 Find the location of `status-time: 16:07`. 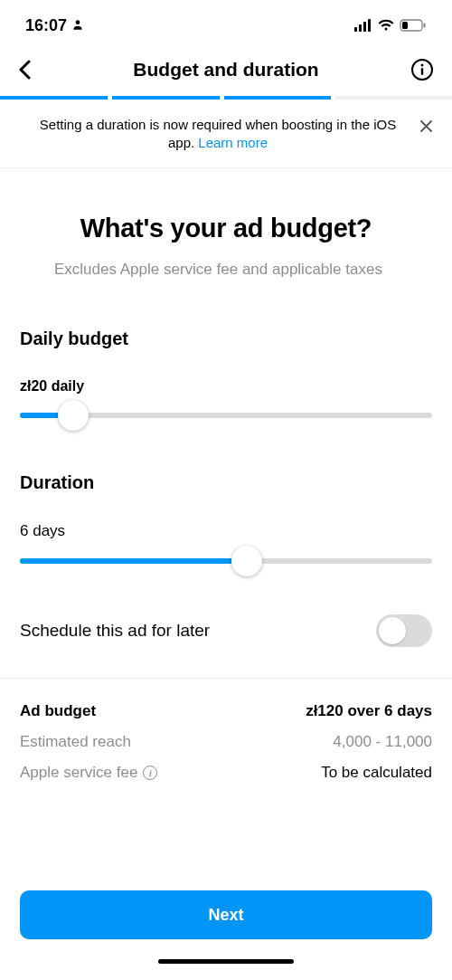

status-time: 16:07 is located at coordinates (46, 25).